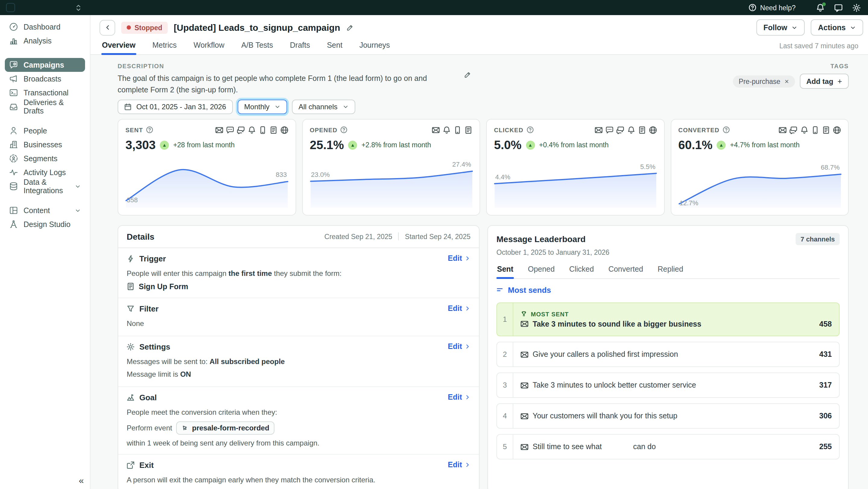  What do you see at coordinates (13, 173) in the screenshot?
I see `act-icon` at bounding box center [13, 173].